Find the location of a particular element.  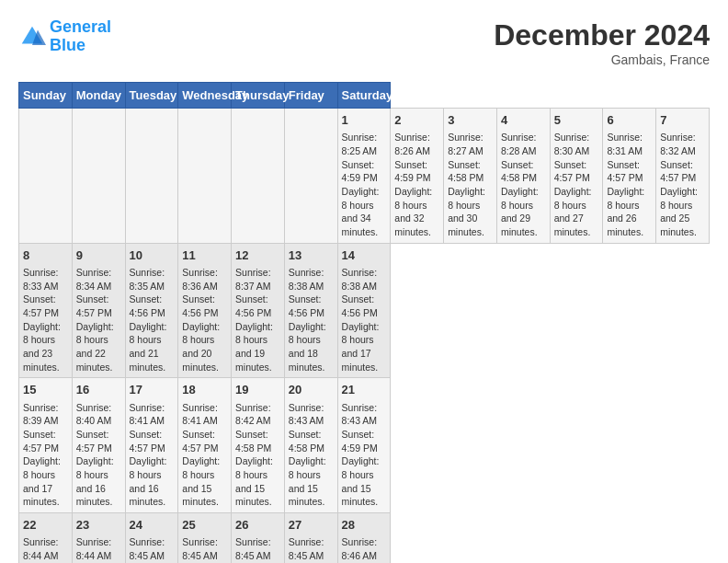

calendar-cell: 22Sunrise: 8:44 AMSunset: 4:59 PMDayligh… is located at coordinates (46, 538).